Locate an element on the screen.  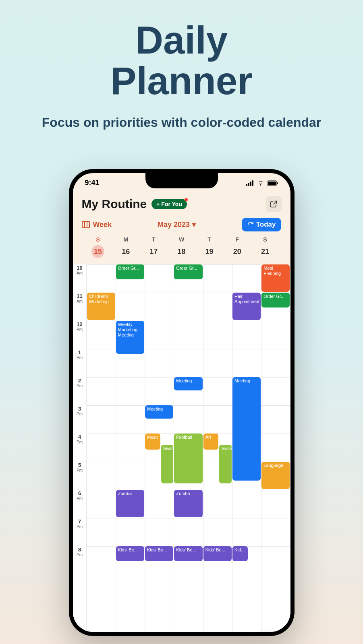
day-header: T19 is located at coordinates (210, 247).